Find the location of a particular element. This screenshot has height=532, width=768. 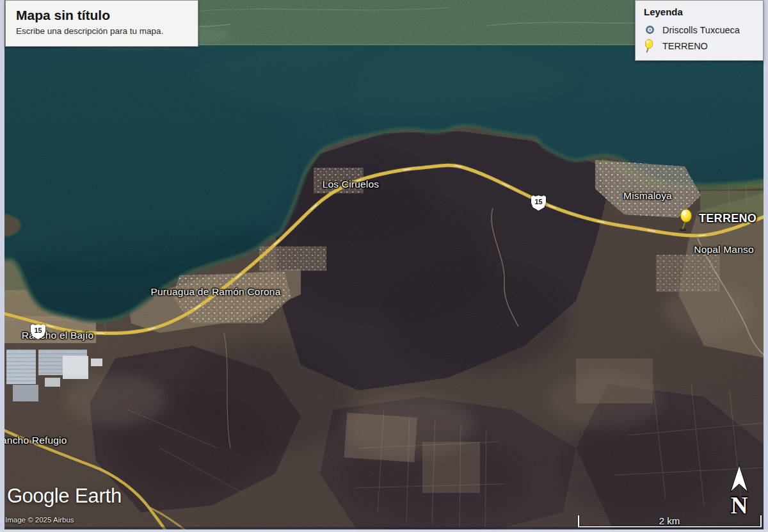

map-title-panel: Mapa sin título Escribe una descripción … is located at coordinates (102, 23).